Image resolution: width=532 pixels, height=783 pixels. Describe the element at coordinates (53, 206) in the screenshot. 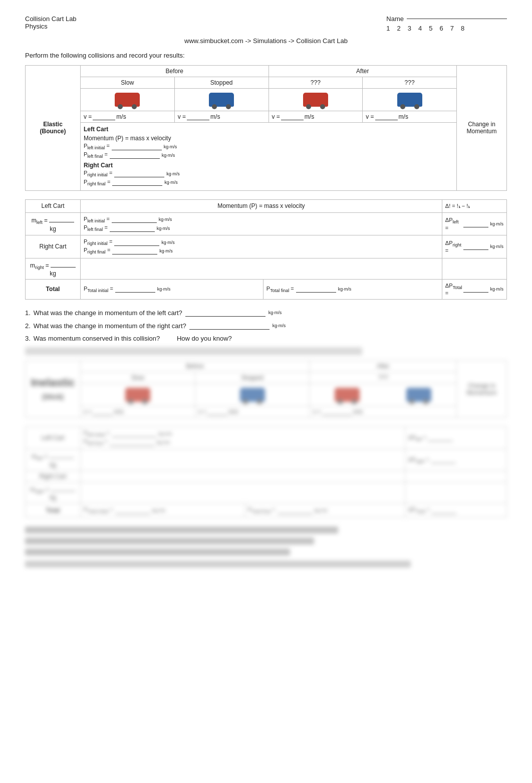

I see `left-cart-name: Left Cart` at that location.